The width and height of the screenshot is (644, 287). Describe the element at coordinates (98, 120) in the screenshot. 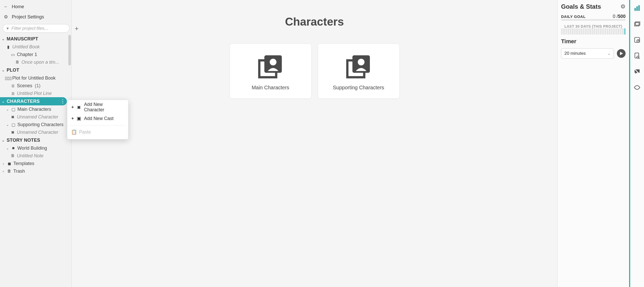

I see `characters-context-menu: + ◙ Add New Character + ▣ Add New Cast 📋…` at that location.